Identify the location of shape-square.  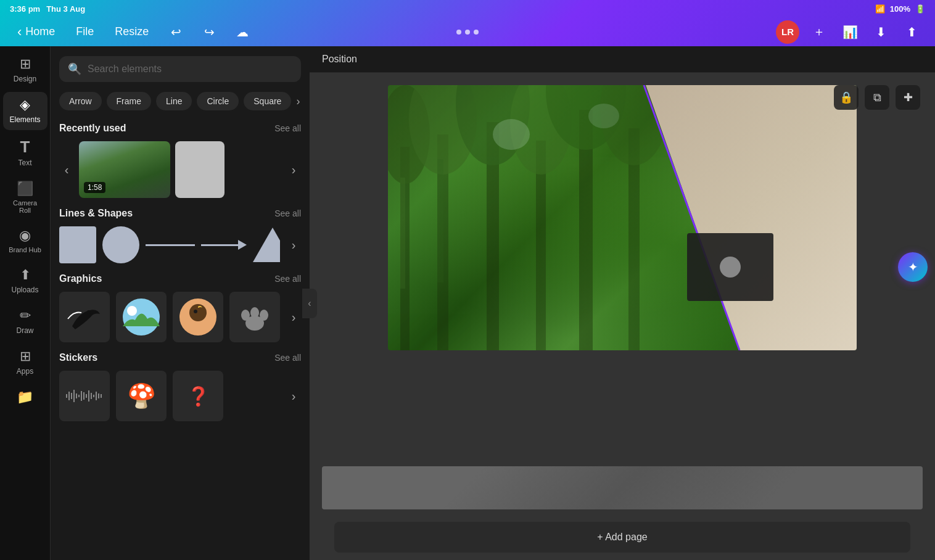
(78, 245).